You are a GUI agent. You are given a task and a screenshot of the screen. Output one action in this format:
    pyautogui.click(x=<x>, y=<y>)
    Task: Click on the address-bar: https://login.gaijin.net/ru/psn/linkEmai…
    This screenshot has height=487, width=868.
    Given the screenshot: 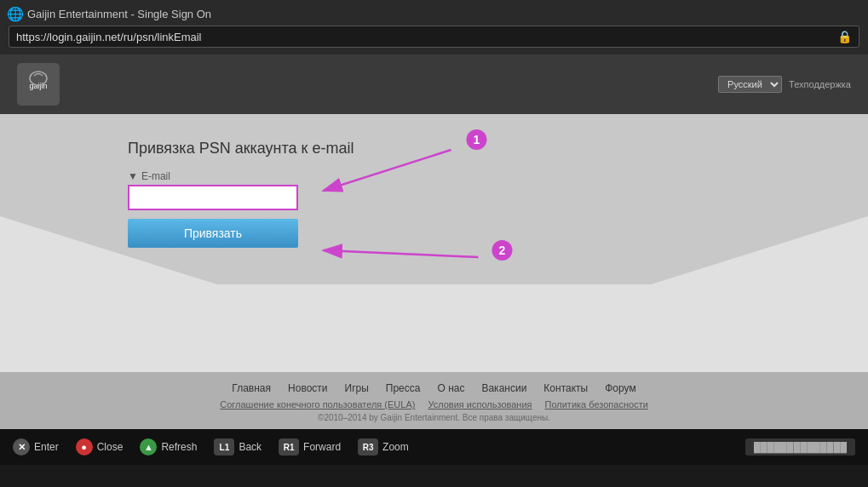 What is the action you would take?
    pyautogui.click(x=434, y=37)
    